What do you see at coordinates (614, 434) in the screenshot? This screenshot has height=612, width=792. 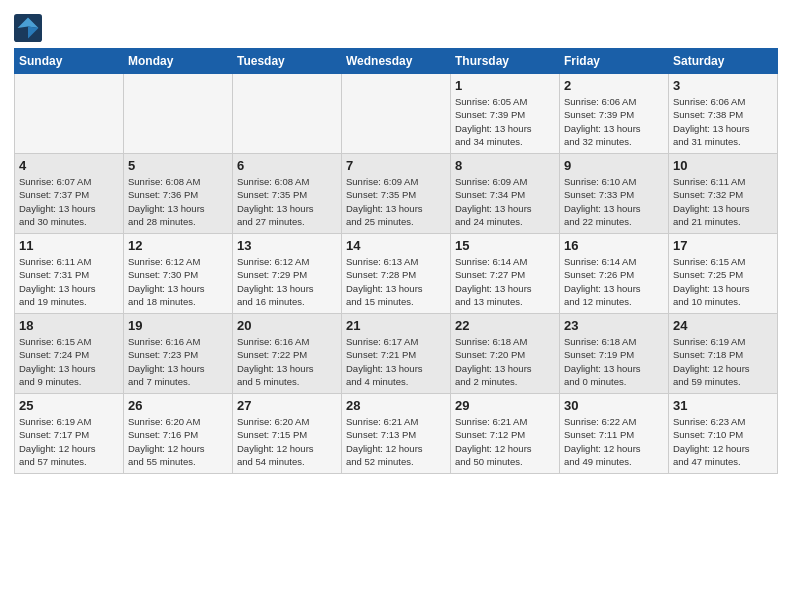 I see `day-cell: 30Sunrise: 6:22 AM Sunset: 7:11 PM Dayli…` at bounding box center [614, 434].